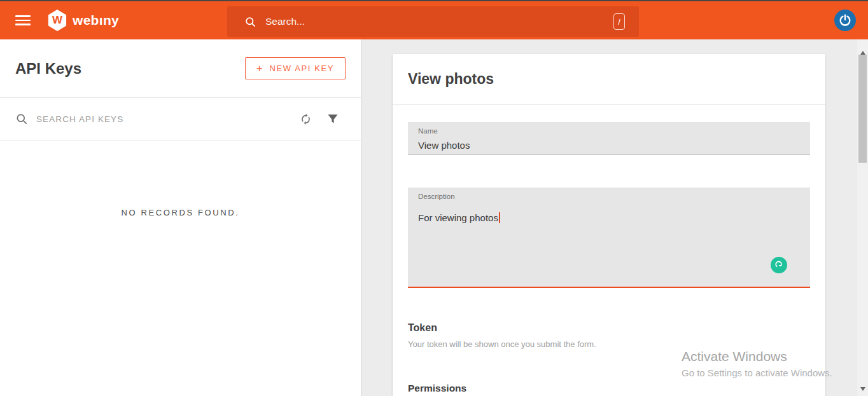 The image size is (868, 396). Describe the element at coordinates (181, 119) in the screenshot. I see `api-keys-search-row` at that location.